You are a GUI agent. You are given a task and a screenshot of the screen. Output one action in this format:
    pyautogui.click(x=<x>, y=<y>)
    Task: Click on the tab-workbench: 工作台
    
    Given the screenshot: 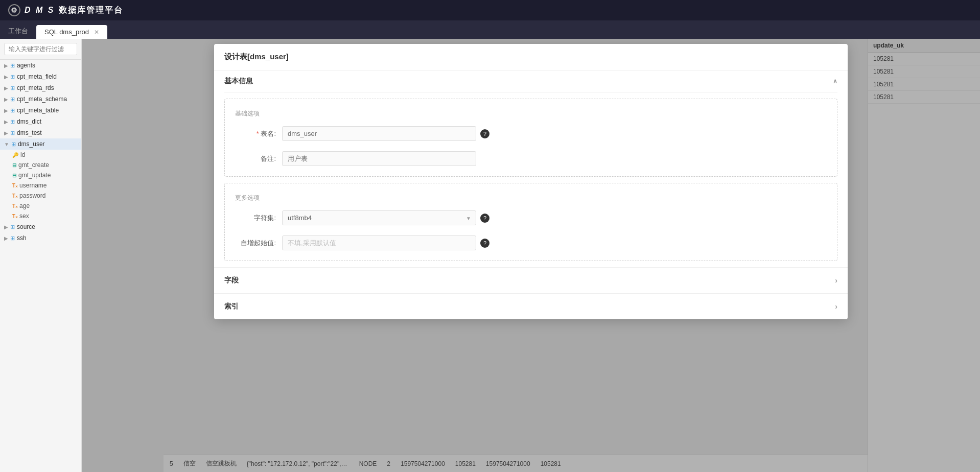 What is the action you would take?
    pyautogui.click(x=18, y=31)
    